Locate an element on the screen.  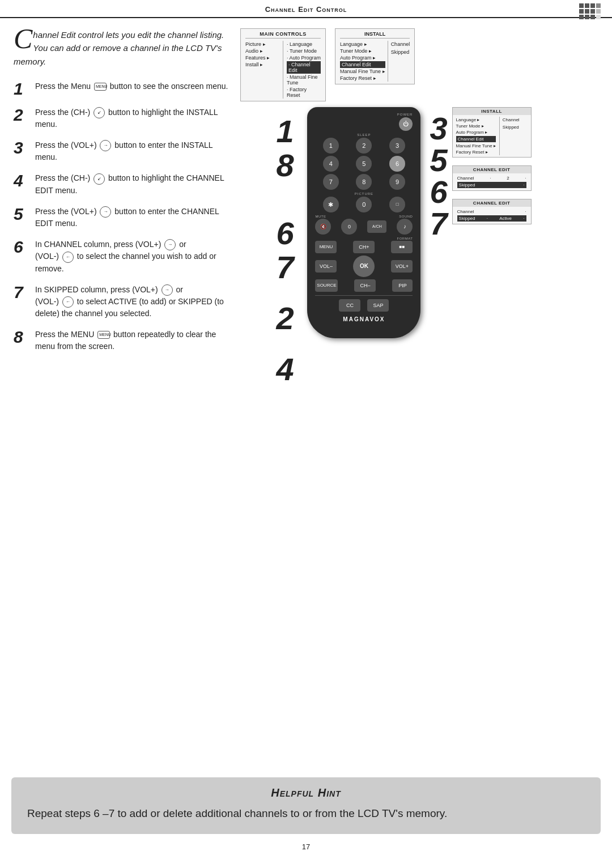
inst-panel-factory: Factory Reset ▸ is located at coordinates (476, 152).